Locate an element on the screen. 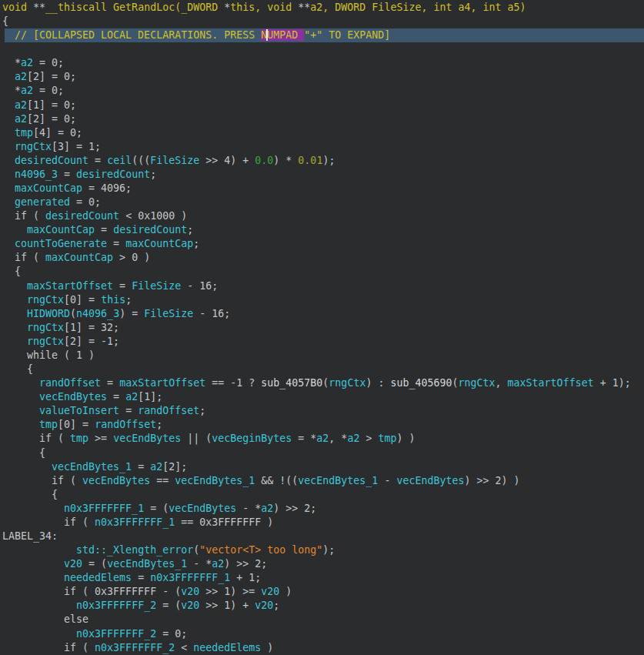 Image resolution: width=644 pixels, height=655 pixels. code-line-37: n0x3FFFFFFF_1 = (vecEndBytes - *a2) >> 2… is located at coordinates (323, 509).